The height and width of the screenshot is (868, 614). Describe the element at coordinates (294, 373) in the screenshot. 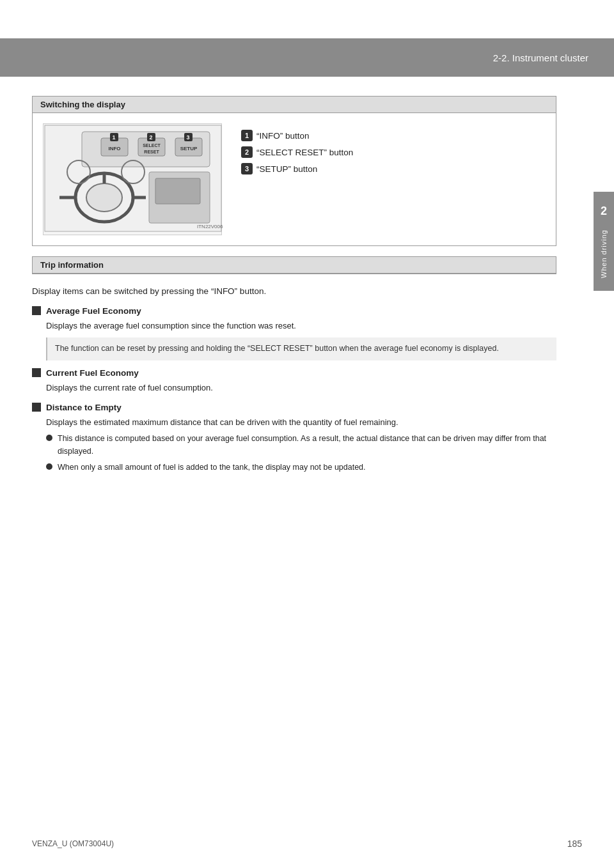

I see `current-fuel-title: Current Fuel Economy` at that location.